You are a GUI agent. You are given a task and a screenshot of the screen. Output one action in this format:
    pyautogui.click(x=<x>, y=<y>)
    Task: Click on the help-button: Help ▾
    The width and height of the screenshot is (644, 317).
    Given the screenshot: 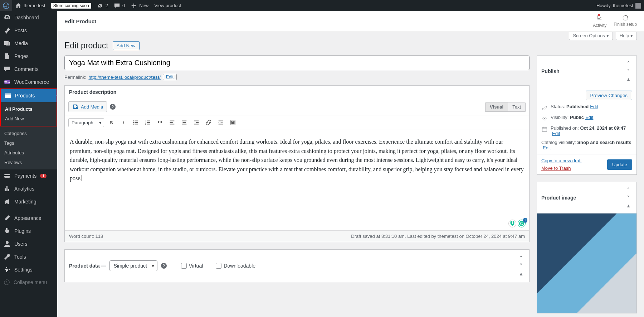 What is the action you would take?
    pyautogui.click(x=626, y=36)
    